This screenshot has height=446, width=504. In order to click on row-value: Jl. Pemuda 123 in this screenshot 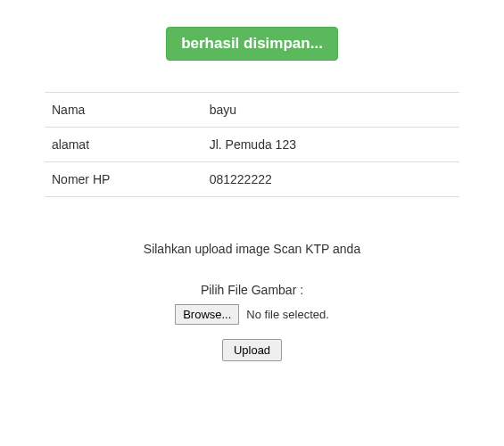, I will do `click(331, 145)`.